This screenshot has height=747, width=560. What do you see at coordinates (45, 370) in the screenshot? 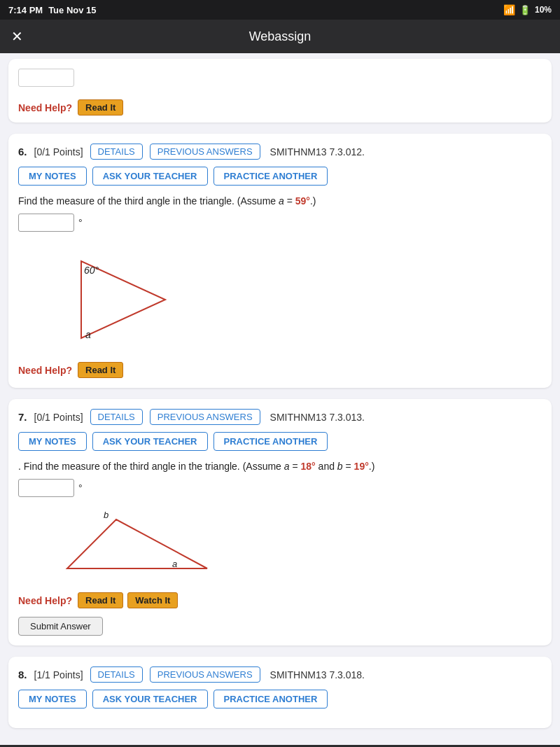
I see `q6-need-help: Need Help?` at bounding box center [45, 370].